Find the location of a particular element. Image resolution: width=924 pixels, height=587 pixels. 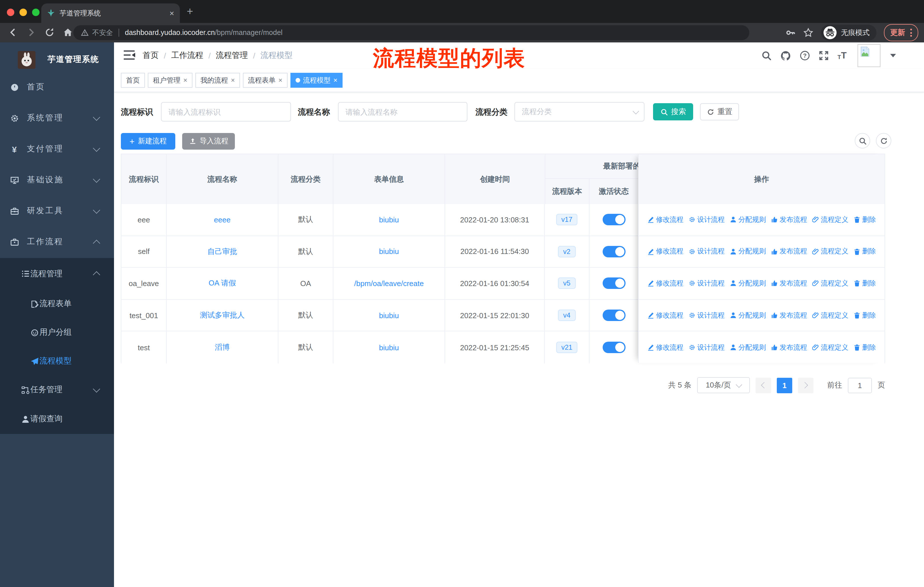

back-icon is located at coordinates (13, 32).